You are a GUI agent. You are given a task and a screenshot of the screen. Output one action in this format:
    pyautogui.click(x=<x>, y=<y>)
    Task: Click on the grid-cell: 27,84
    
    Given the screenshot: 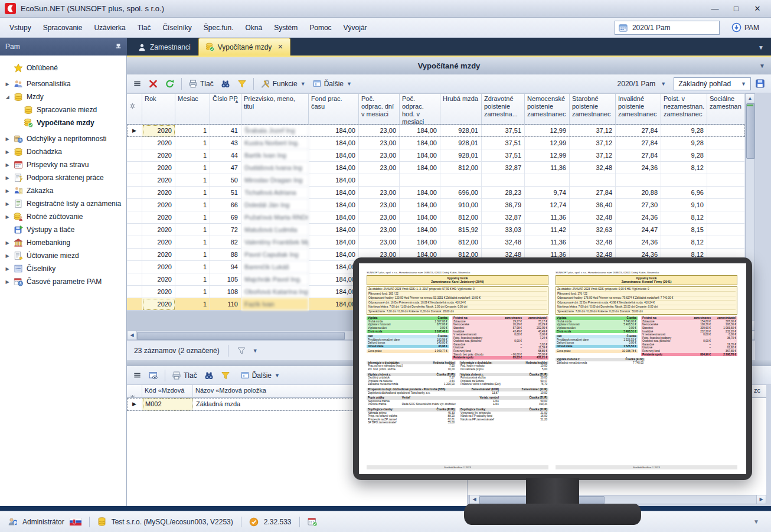 What is the action you would take?
    pyautogui.click(x=639, y=156)
    